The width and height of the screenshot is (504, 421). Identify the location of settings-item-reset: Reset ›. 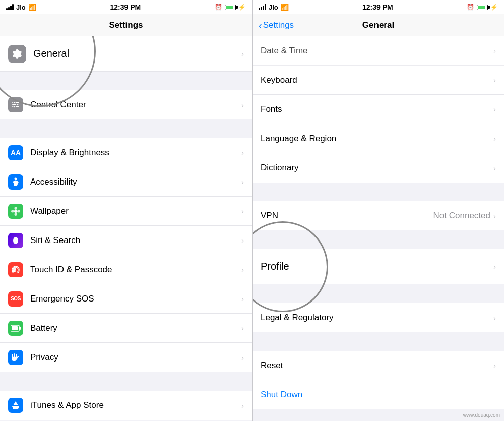
(378, 366).